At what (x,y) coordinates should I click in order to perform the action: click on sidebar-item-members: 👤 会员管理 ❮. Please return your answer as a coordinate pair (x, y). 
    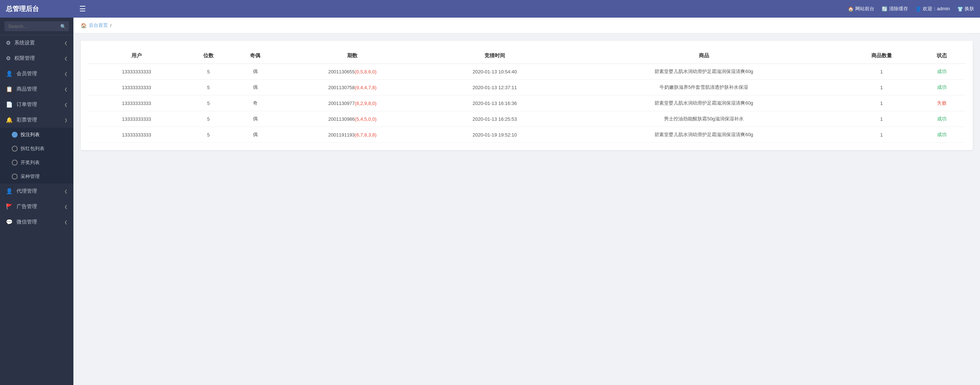
    Looking at the image, I should click on (37, 74).